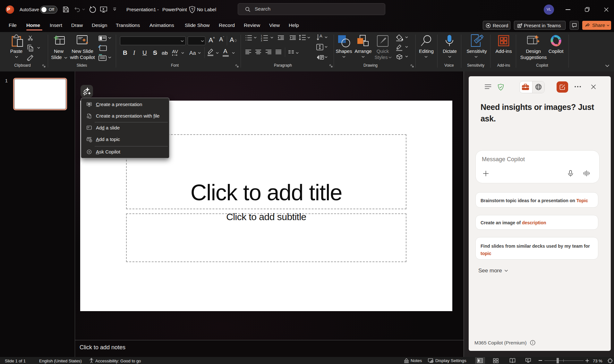 This screenshot has height=364, width=614. Describe the element at coordinates (261, 38) in the screenshot. I see `svg-text: 2` at that location.